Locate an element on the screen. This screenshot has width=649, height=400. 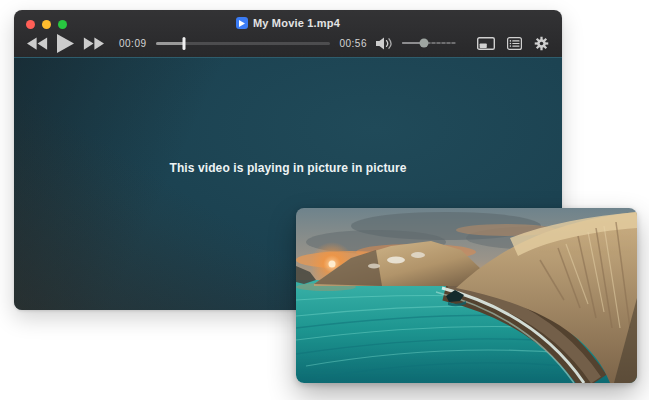
settings-button is located at coordinates (542, 44).